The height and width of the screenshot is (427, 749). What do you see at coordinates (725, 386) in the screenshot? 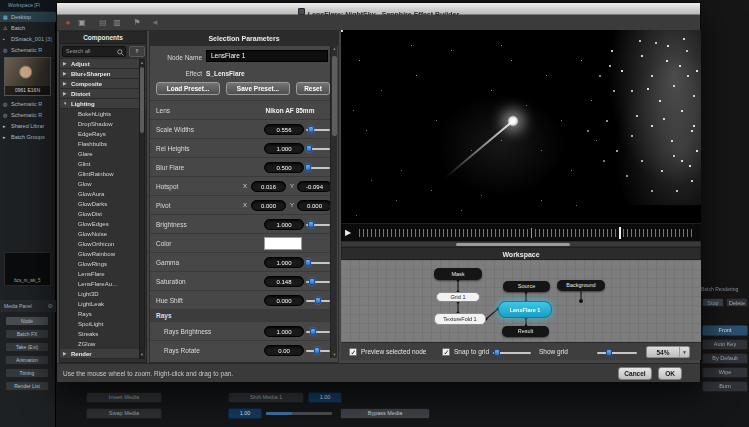
I see `burn-button: Burn` at bounding box center [725, 386].